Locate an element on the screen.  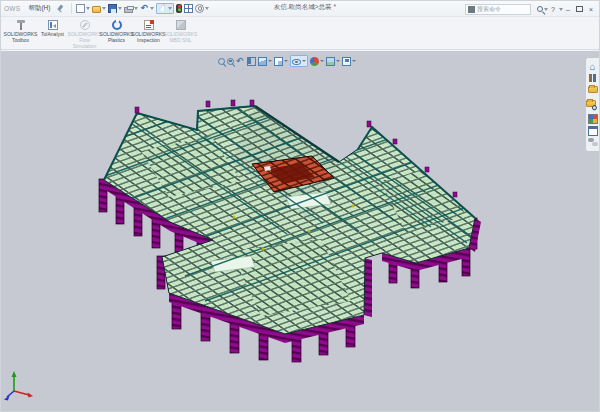
task-pane-strip: ⌂ is located at coordinates (592, 104).